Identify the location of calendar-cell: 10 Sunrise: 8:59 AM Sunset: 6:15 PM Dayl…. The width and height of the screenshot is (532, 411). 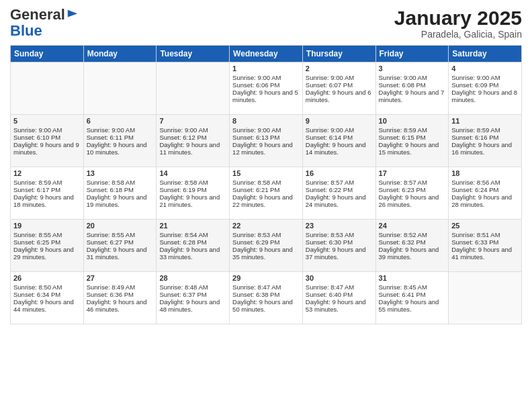
(412, 141).